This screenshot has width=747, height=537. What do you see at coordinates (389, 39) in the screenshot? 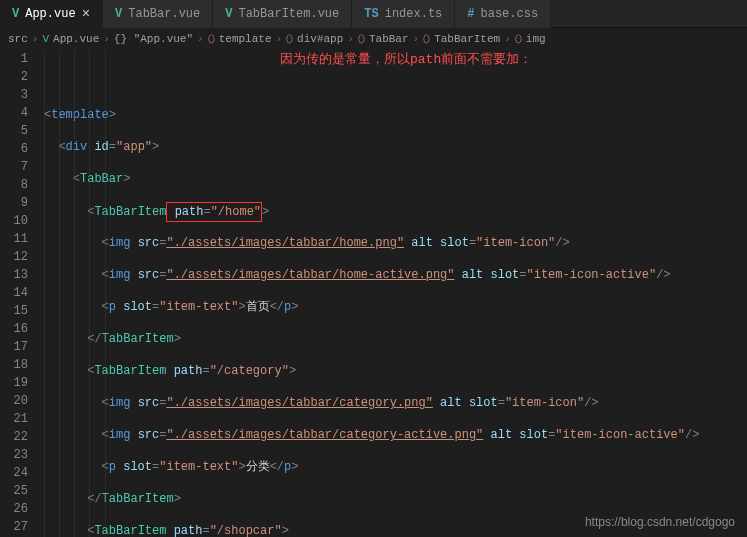
I see `breadcrumb-item: TabBar` at bounding box center [389, 39].